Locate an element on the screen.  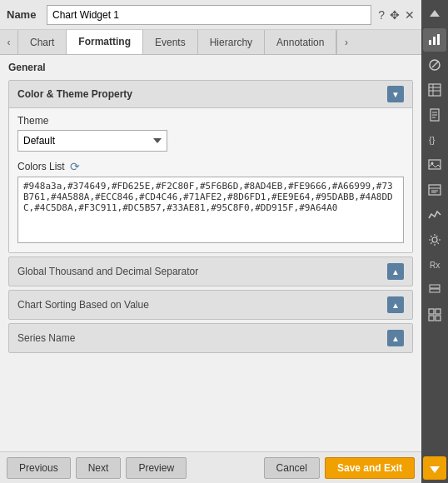
series-name-header: Series Name ▲ is located at coordinates (211, 338).